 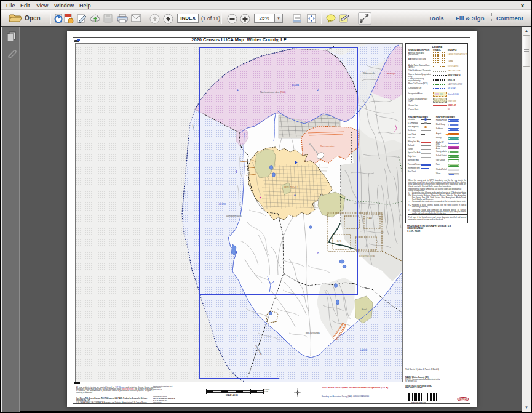 What do you see at coordinates (367, 257) in the screenshot?
I see `svg-text: BIG INSTALLATION` at bounding box center [367, 257].